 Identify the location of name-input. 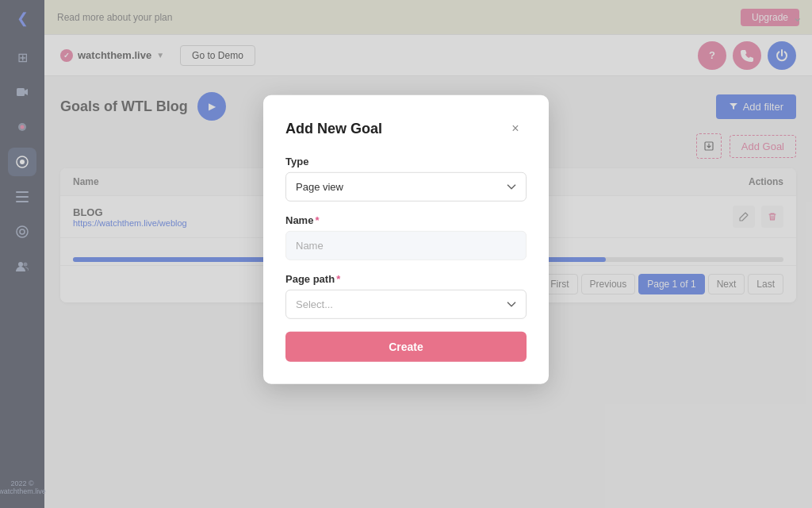
(406, 246).